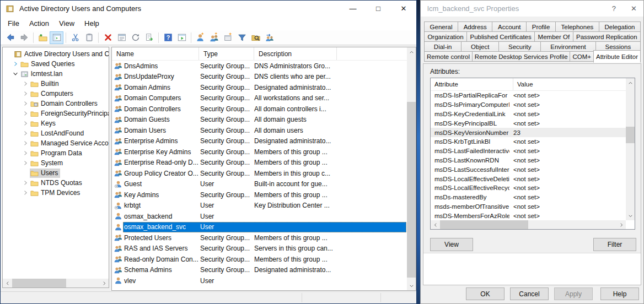 Image resolution: width=644 pixels, height=304 pixels. Describe the element at coordinates (582, 56) in the screenshot. I see `tab-com-plus: COM+` at that location.